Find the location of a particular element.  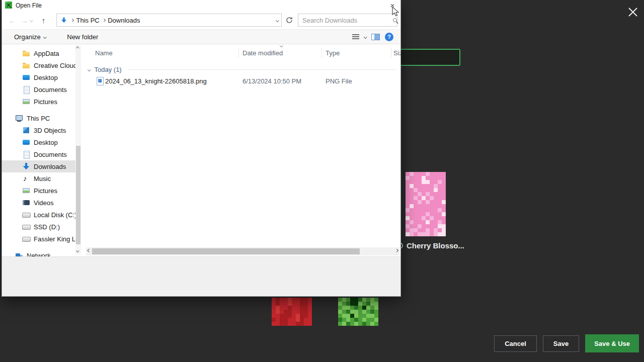

cape-texture-cherry-blossom is located at coordinates (426, 204).